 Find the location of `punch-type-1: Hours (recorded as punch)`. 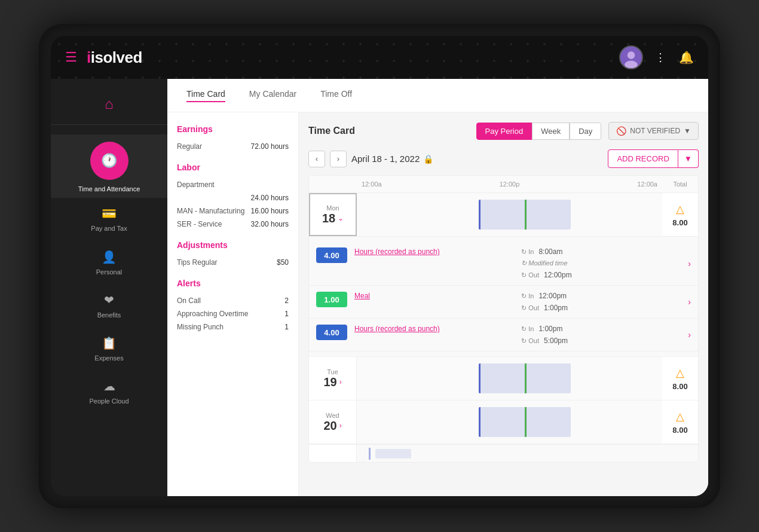

punch-type-1: Hours (recorded as punch) is located at coordinates (437, 252).